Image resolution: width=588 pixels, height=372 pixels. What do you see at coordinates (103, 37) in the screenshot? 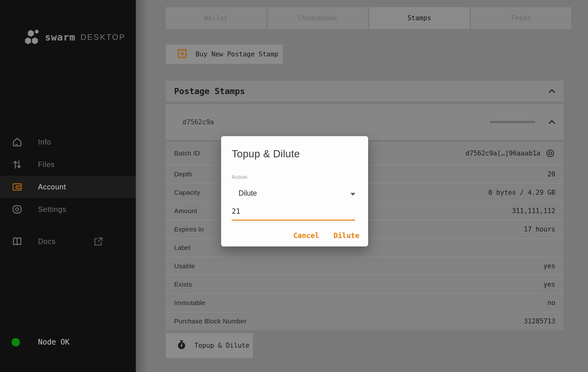
I see `logo-suffix-text: DESKTOP` at bounding box center [103, 37].